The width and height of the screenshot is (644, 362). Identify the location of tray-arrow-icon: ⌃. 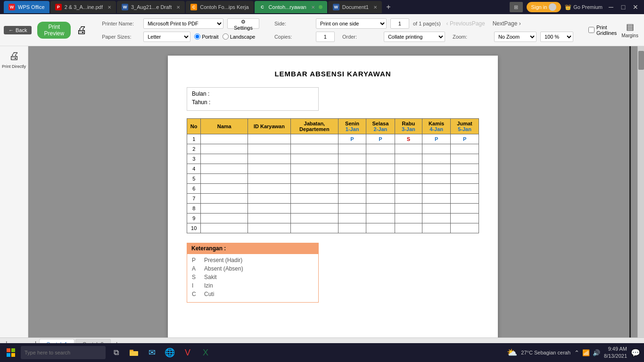
(577, 353).